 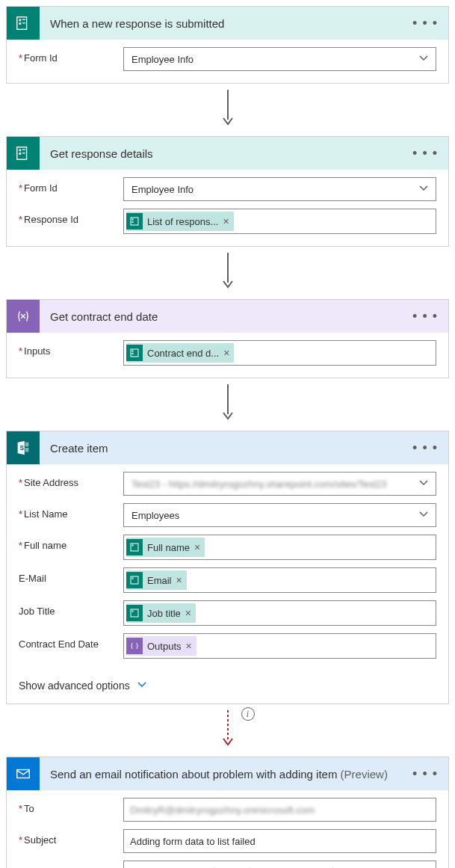 What do you see at coordinates (259, 484) in the screenshot?
I see `site-address-value: Test23 - https://dmitryrogozhny.sharepoi…` at bounding box center [259, 484].